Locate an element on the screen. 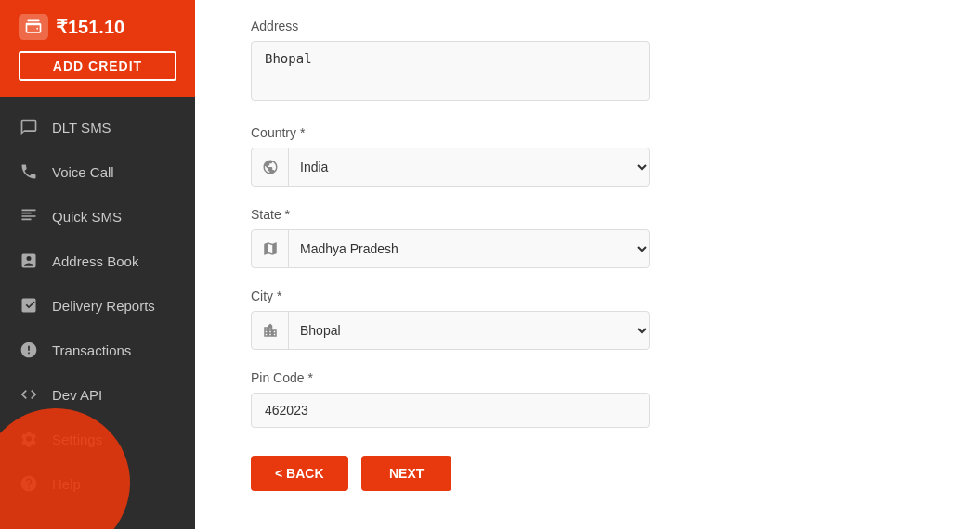  api-icon is located at coordinates (29, 394).